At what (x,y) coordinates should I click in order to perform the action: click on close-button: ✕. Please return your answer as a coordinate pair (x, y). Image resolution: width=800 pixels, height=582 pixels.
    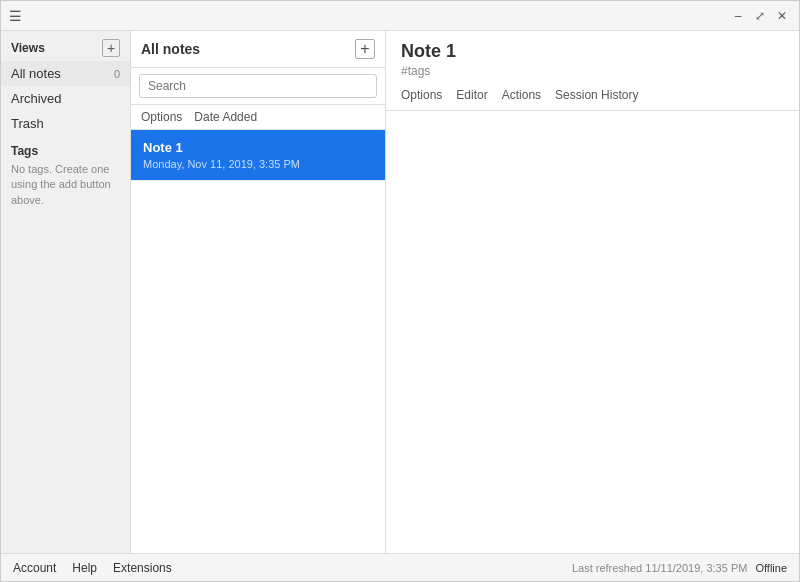
    Looking at the image, I should click on (782, 16).